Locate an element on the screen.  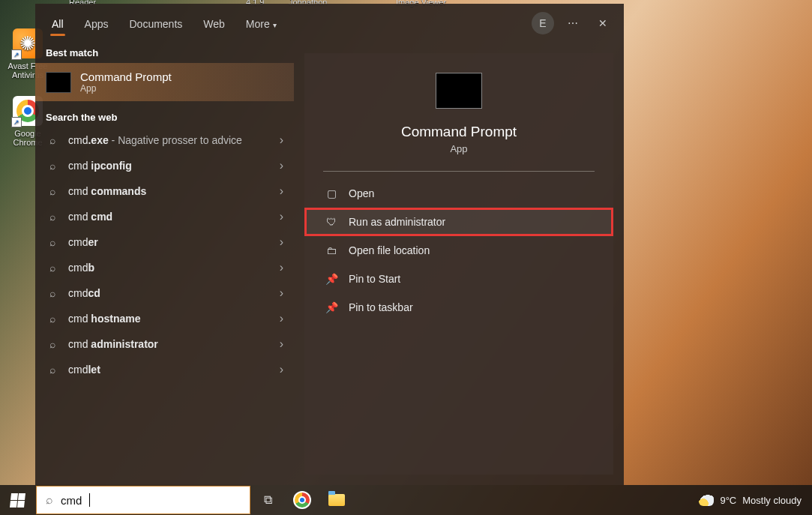
tab-more-label: More is located at coordinates (258, 24).